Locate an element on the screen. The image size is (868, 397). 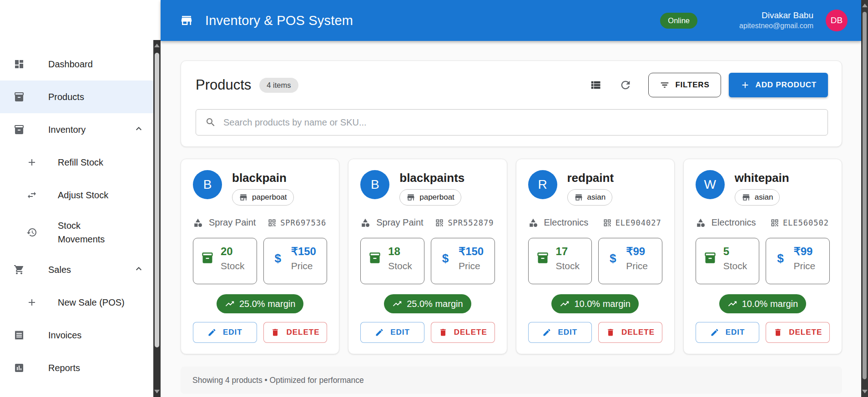
product-stats: 18 Stock $ ₹150 Price is located at coordinates (428, 261).